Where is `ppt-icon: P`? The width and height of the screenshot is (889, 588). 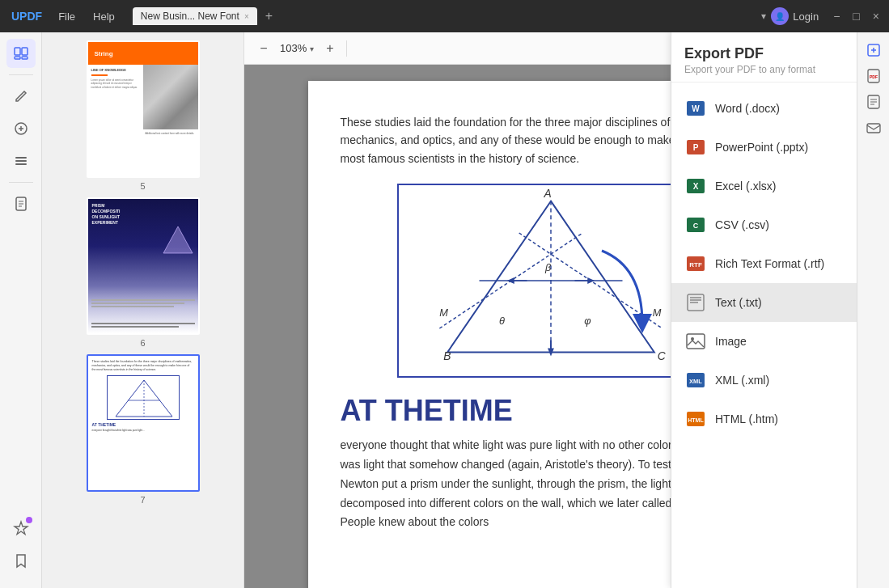 ppt-icon: P is located at coordinates (696, 147).